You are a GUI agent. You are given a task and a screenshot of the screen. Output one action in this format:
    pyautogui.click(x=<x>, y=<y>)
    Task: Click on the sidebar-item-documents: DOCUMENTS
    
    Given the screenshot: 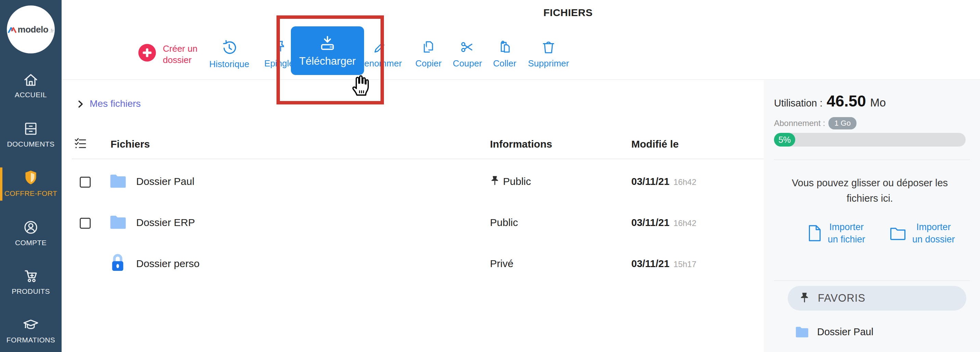 What is the action you would take?
    pyautogui.click(x=31, y=137)
    